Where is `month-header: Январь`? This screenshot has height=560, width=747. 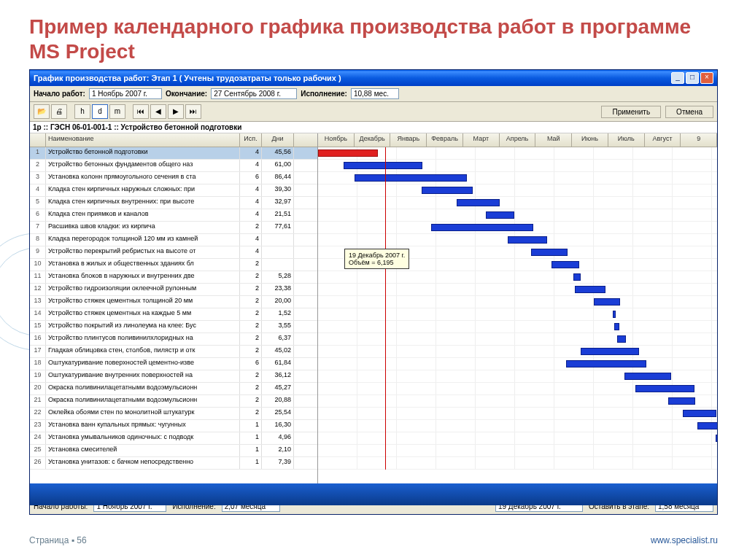
month-header: Январь is located at coordinates (409, 140).